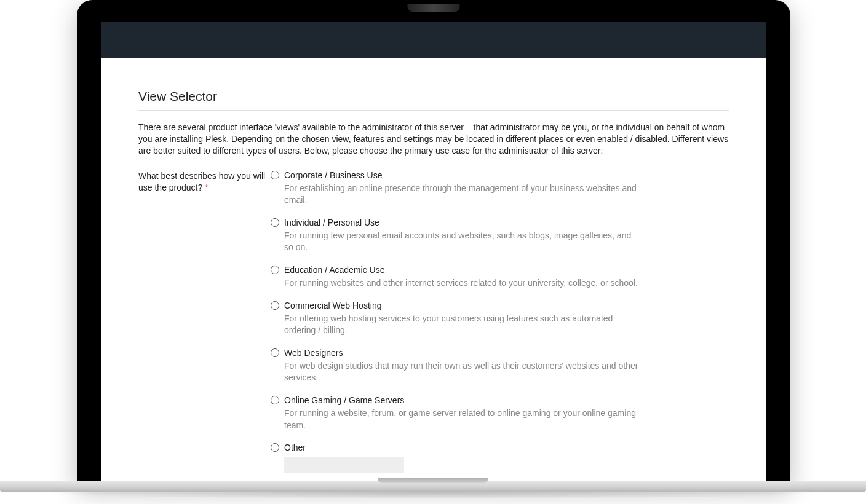  I want to click on question-label: What best describes how you will use the…, so click(202, 182).